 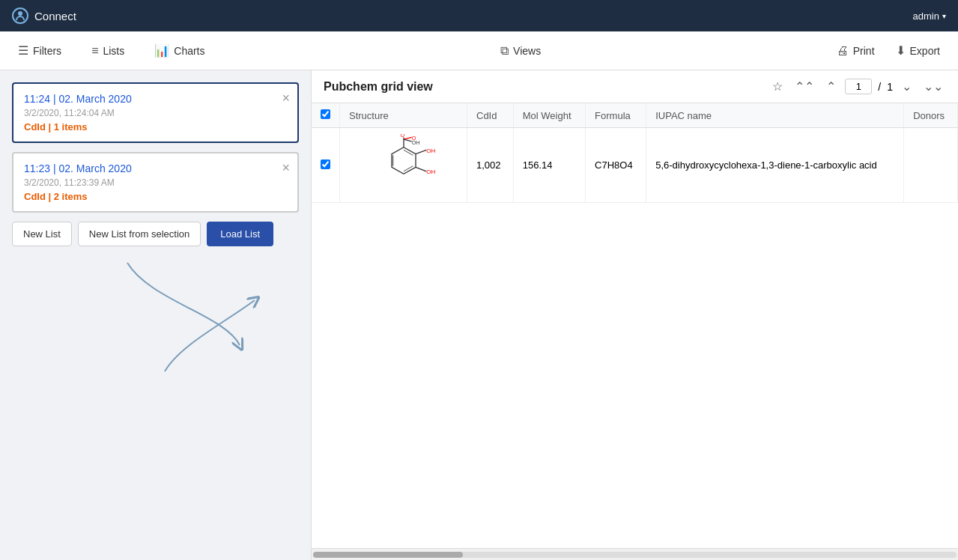 What do you see at coordinates (139, 234) in the screenshot?
I see `new-list-from-selection-button: New List from selection` at bounding box center [139, 234].